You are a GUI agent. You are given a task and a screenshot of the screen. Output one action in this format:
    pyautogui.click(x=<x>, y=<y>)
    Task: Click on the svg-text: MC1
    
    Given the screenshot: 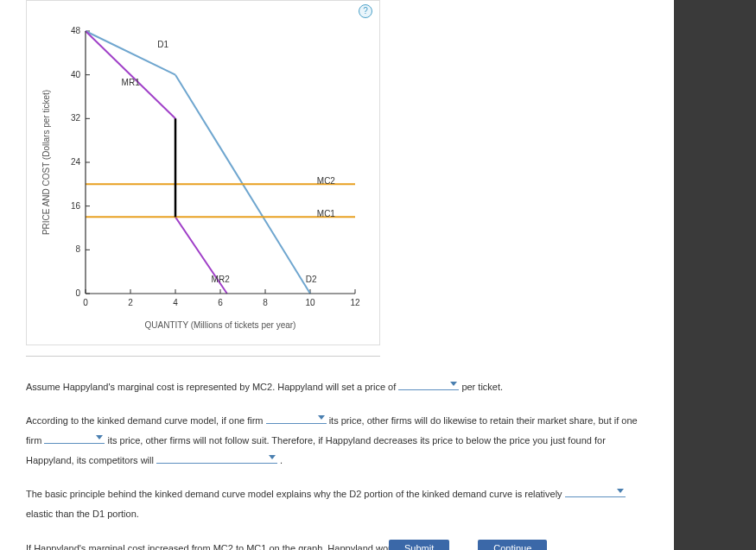 What is the action you would take?
    pyautogui.click(x=327, y=214)
    